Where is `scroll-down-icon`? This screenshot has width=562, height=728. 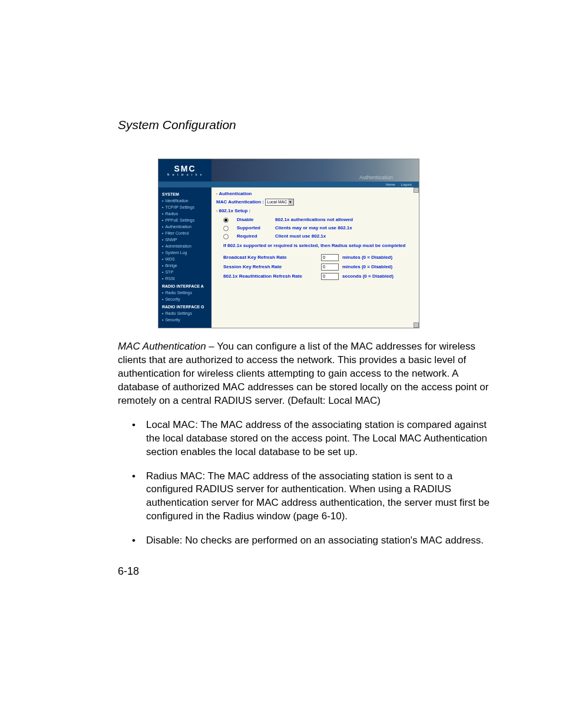
scroll-down-icon is located at coordinates (416, 325).